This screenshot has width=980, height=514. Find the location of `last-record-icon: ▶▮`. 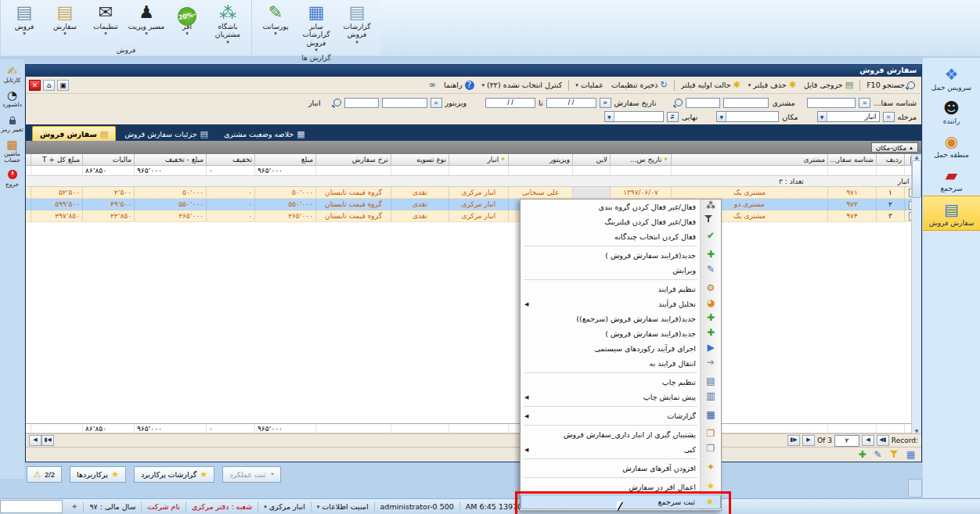

last-record-icon: ▶▮ is located at coordinates (794, 440).